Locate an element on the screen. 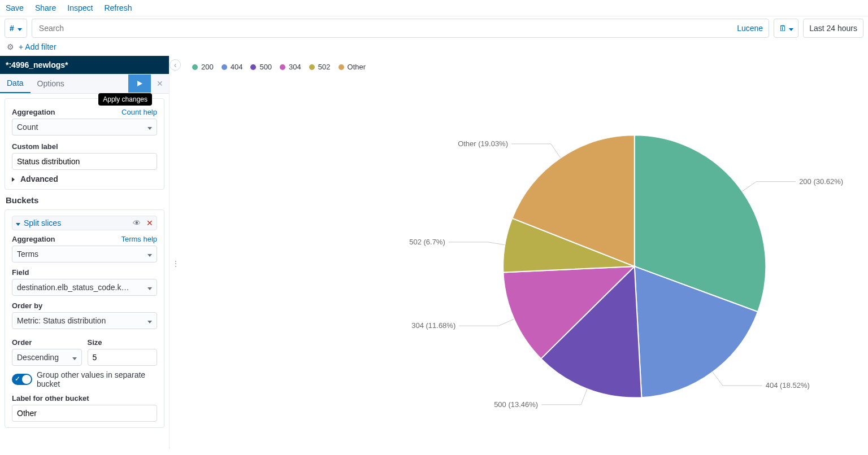 The width and height of the screenshot is (868, 455). close-icon: ✕ is located at coordinates (160, 84).